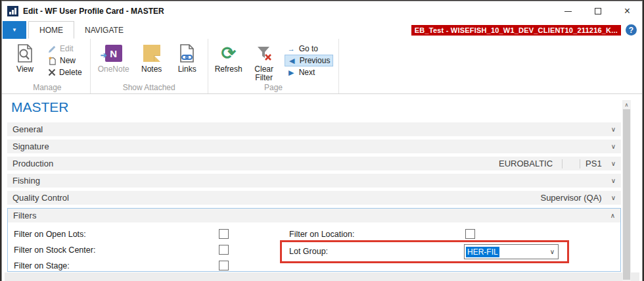  Describe the element at coordinates (627, 11) in the screenshot. I see `close-button: ×` at that location.